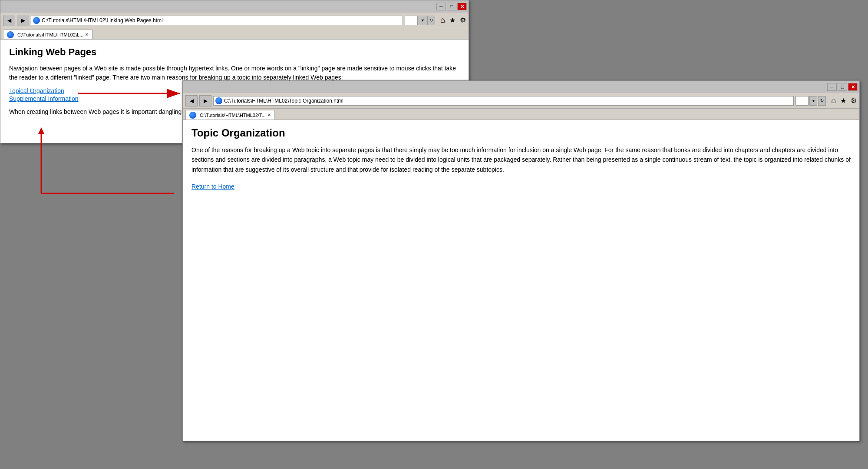  I want to click on page-heading-1: Linking Web Pages, so click(234, 52).